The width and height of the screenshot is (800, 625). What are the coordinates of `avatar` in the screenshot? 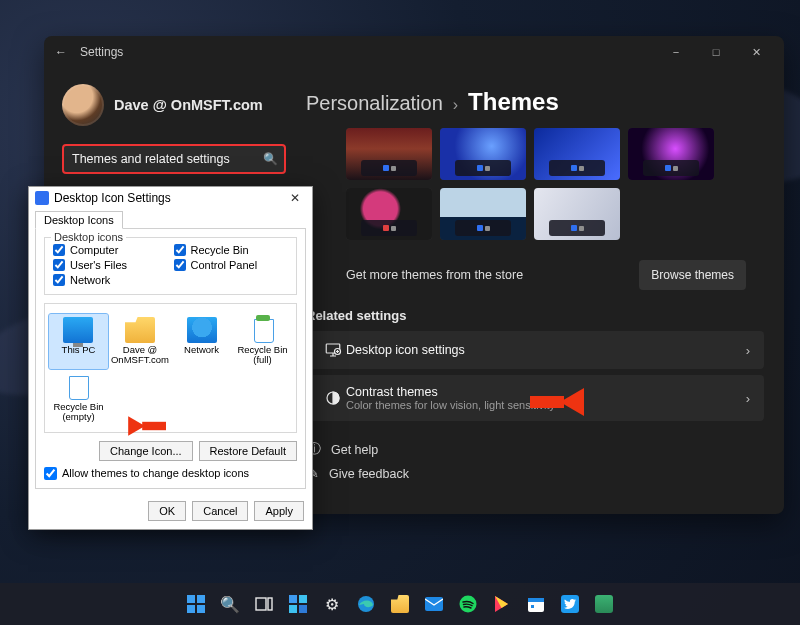 It's located at (83, 105).